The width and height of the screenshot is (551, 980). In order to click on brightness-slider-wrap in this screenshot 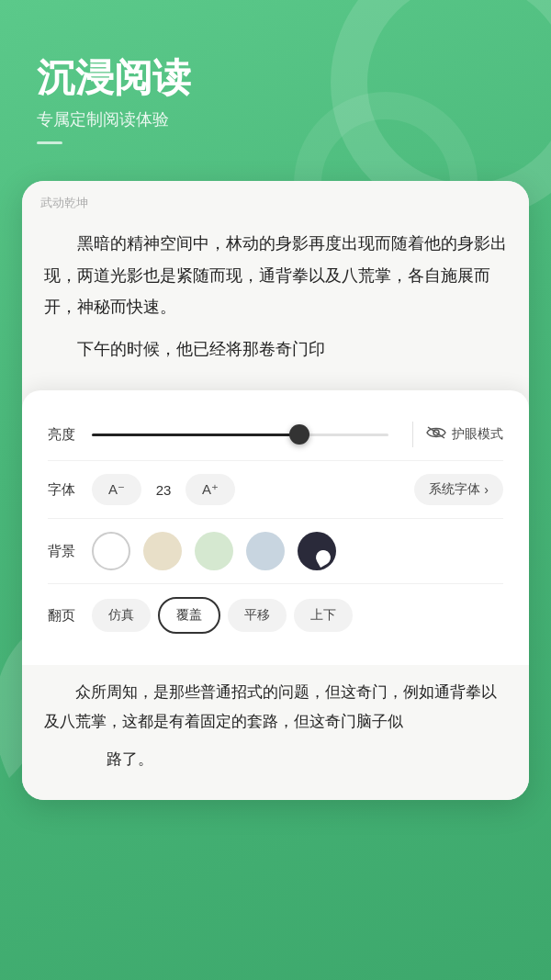, I will do `click(241, 435)`.